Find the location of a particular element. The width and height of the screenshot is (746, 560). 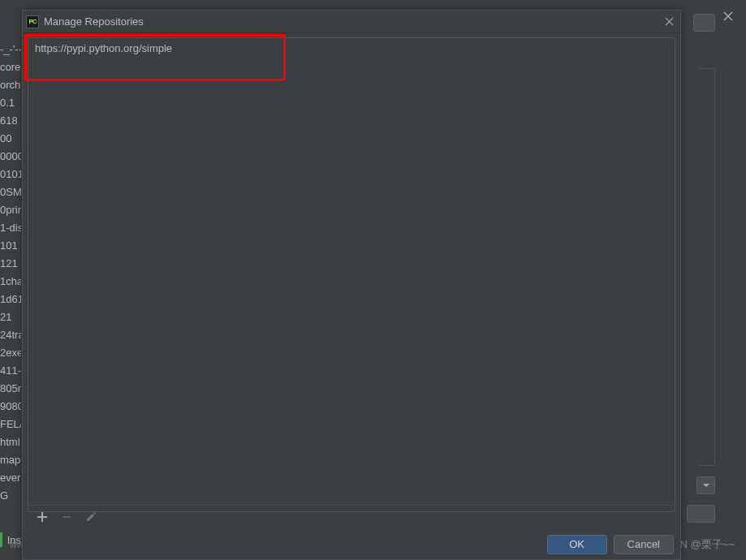

repository-item: https://pypi.python.org/simple is located at coordinates (351, 49).